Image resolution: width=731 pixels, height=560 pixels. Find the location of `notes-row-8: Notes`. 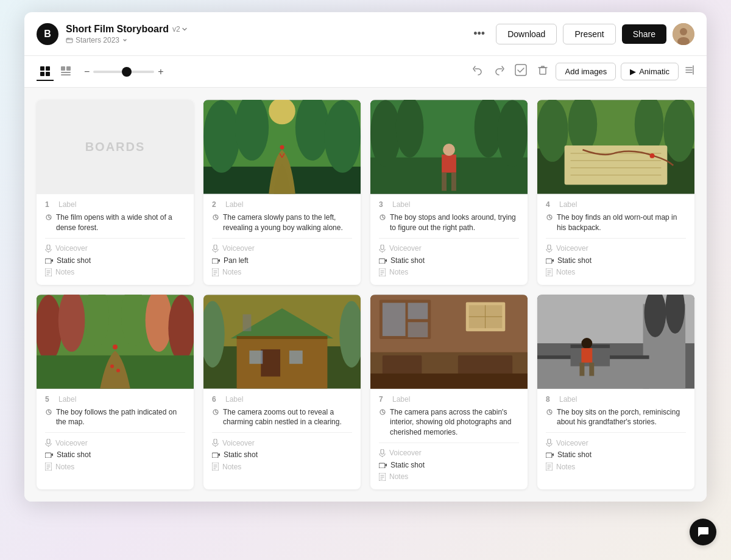

notes-row-8: Notes is located at coordinates (616, 466).